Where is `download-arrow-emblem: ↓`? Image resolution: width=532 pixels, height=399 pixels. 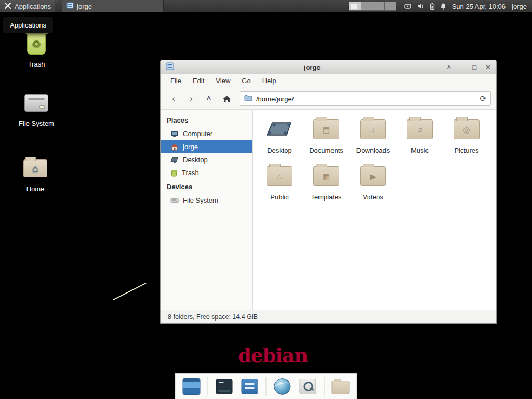
download-arrow-emblem: ↓ is located at coordinates (373, 130).